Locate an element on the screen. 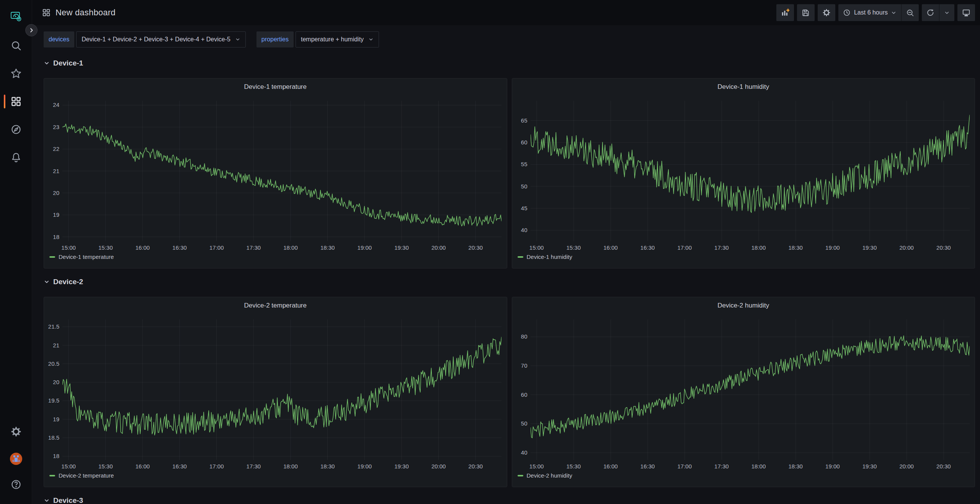 The height and width of the screenshot is (504, 980). search-icon is located at coordinates (16, 46).